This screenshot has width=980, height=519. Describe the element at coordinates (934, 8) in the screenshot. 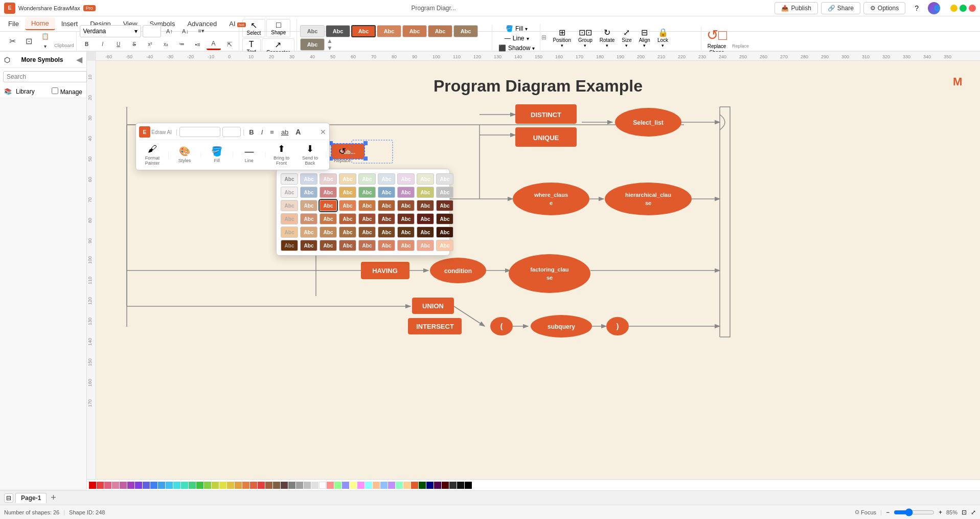

I see `avatar-button: 🌐` at that location.